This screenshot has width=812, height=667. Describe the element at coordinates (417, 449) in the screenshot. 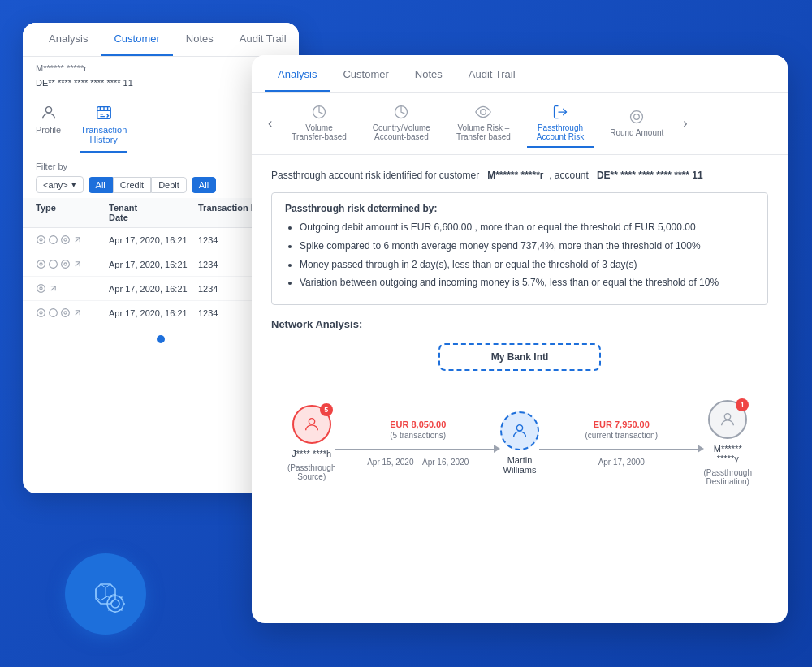

I see `arrow1-line` at that location.